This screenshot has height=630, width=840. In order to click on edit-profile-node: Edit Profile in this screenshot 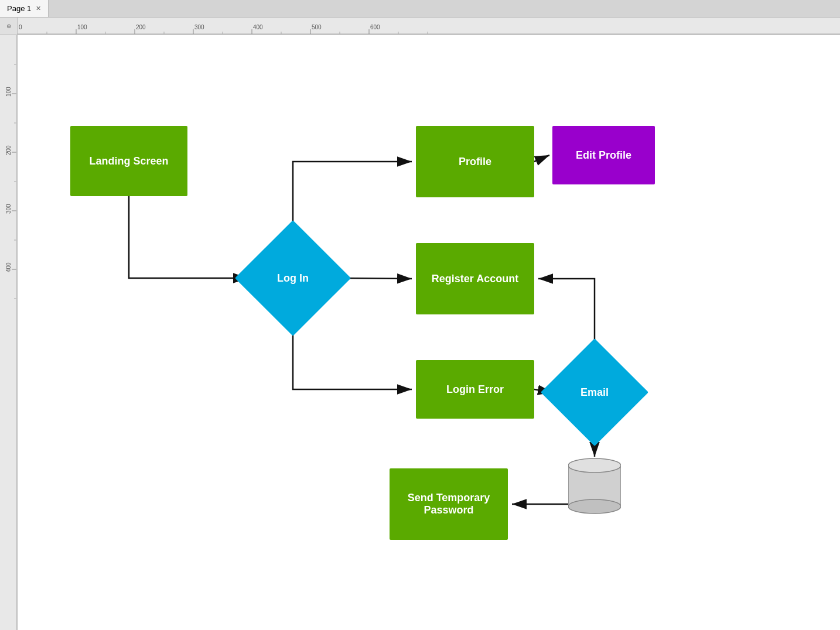, I will do `click(603, 155)`.